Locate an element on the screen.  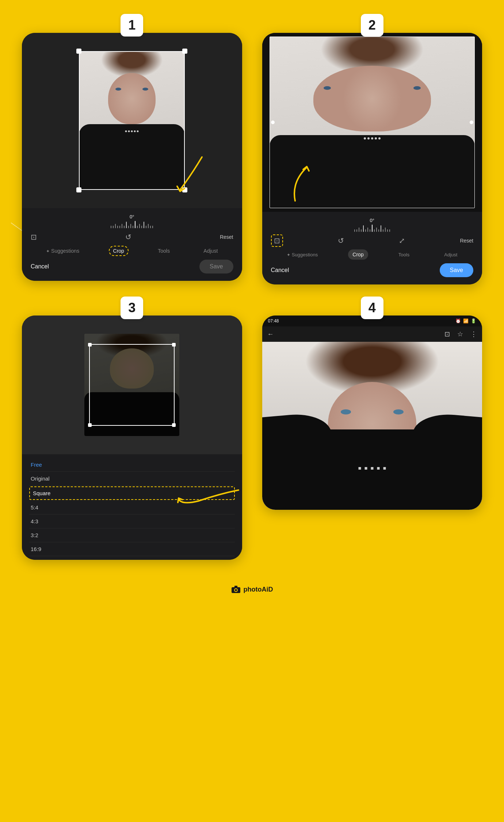
step-2-badge: 2 is located at coordinates (372, 25).